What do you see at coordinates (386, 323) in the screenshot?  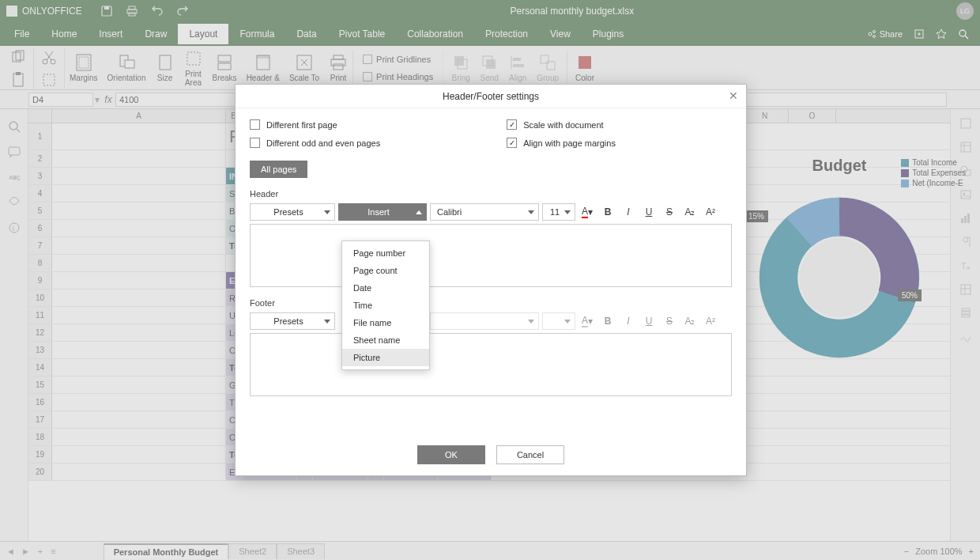 I see `insert-menu-item: File name` at bounding box center [386, 323].